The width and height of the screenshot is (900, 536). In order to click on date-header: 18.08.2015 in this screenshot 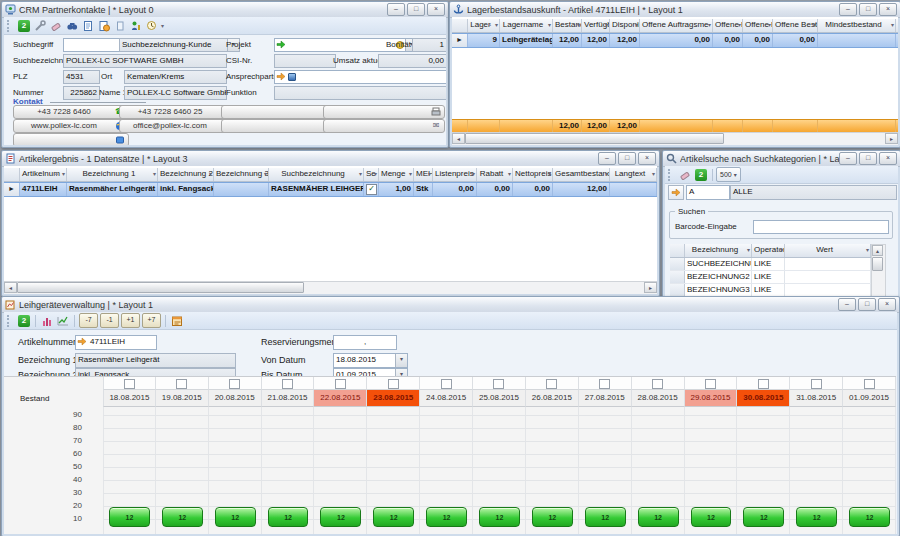, I will do `click(130, 398)`.